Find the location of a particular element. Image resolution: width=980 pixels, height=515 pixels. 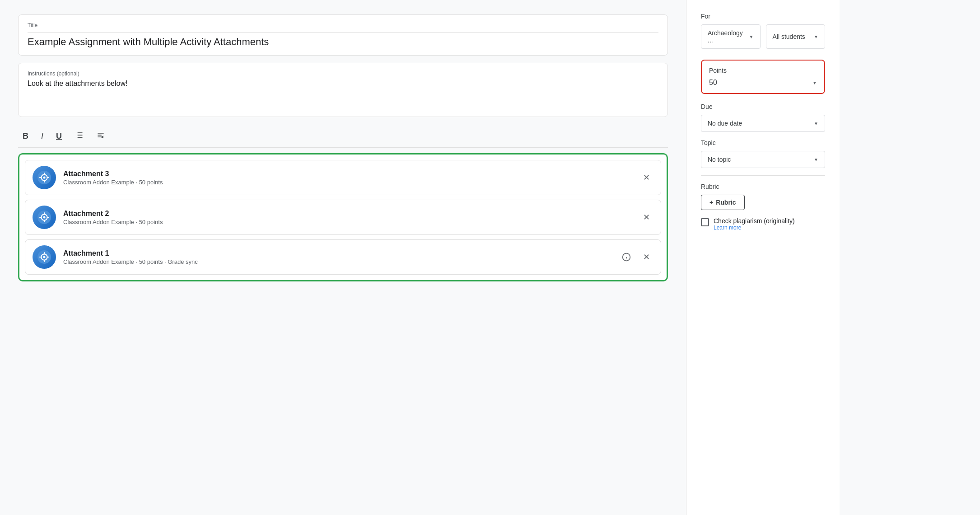

points-label: Points is located at coordinates (763, 70).